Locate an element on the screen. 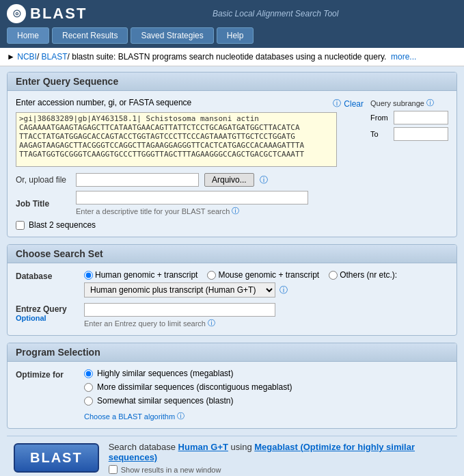 The image size is (464, 476). show-results-label: Show results in a new window is located at coordinates (171, 470).